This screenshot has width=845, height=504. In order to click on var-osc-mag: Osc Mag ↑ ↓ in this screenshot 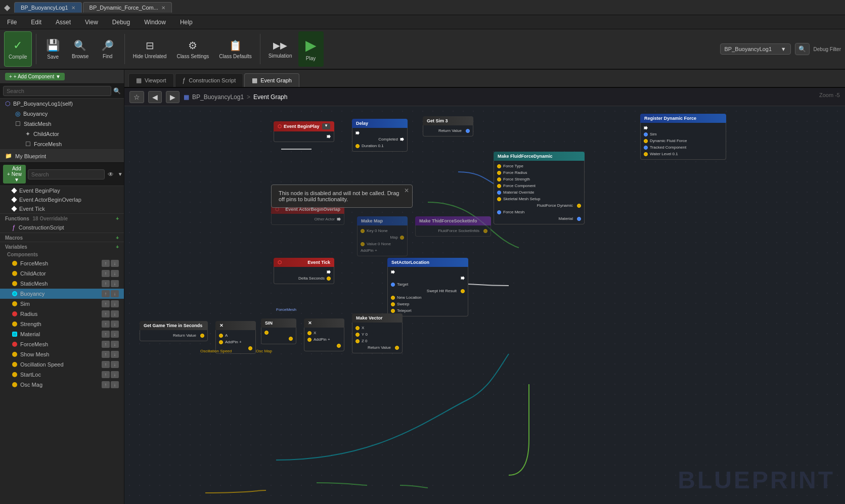, I will do `click(62, 385)`.